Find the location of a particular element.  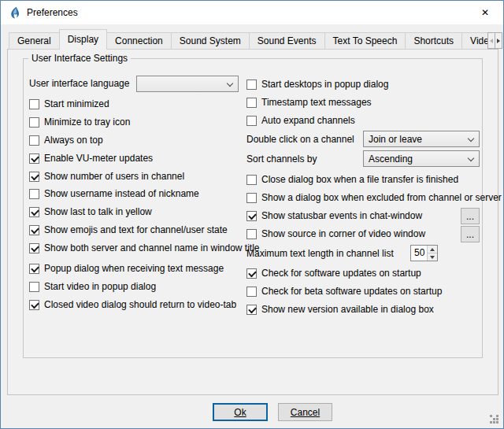

double-click-label: Double click on a channel is located at coordinates (301, 140).